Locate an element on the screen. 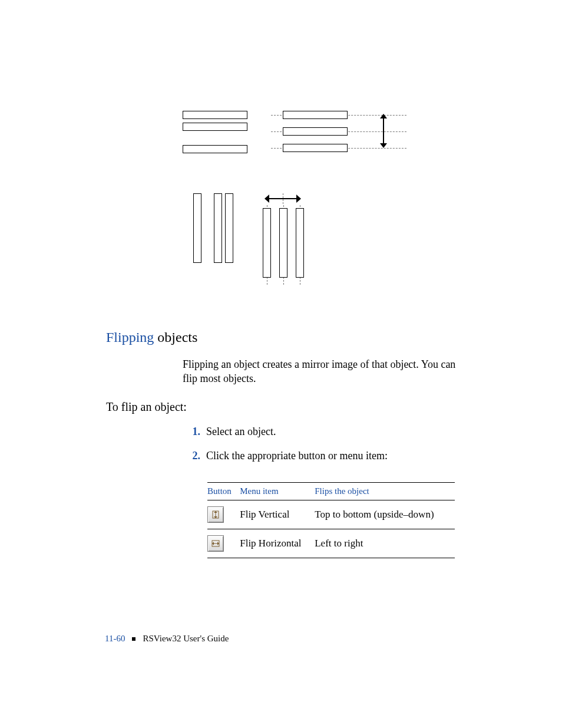  spacing-diagrams is located at coordinates (340, 198).